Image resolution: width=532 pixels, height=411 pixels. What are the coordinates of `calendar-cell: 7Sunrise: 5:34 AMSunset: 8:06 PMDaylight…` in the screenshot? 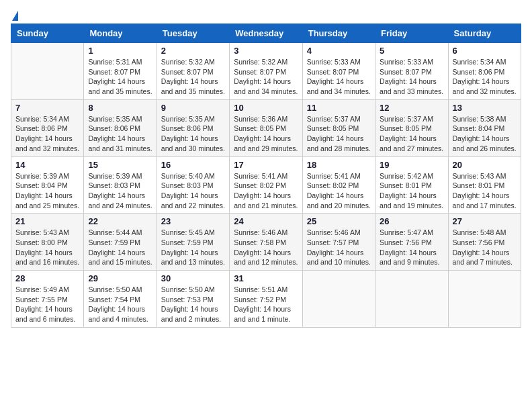 It's located at (48, 128).